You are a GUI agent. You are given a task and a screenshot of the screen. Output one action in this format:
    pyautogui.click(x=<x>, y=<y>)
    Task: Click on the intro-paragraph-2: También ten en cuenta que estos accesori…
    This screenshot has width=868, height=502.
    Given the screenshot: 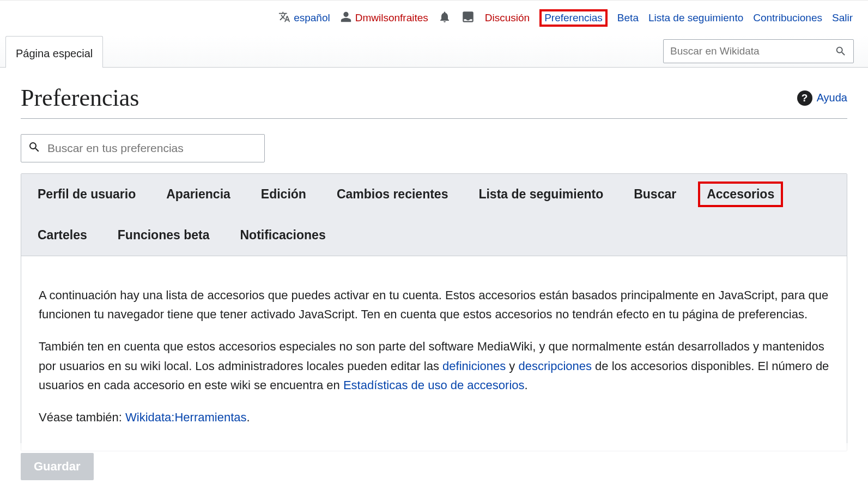 What is the action you would take?
    pyautogui.click(x=434, y=366)
    